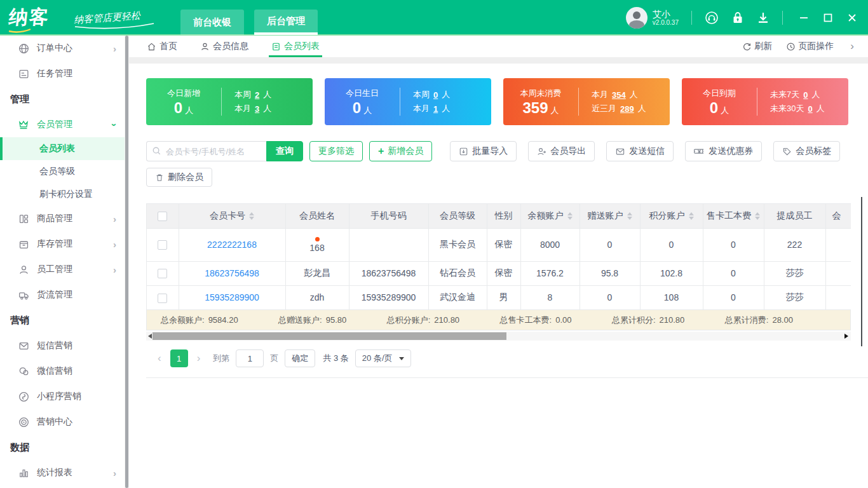 The height and width of the screenshot is (488, 868). What do you see at coordinates (610, 216) in the screenshot?
I see `col-gift: 赠送账户` at bounding box center [610, 216].